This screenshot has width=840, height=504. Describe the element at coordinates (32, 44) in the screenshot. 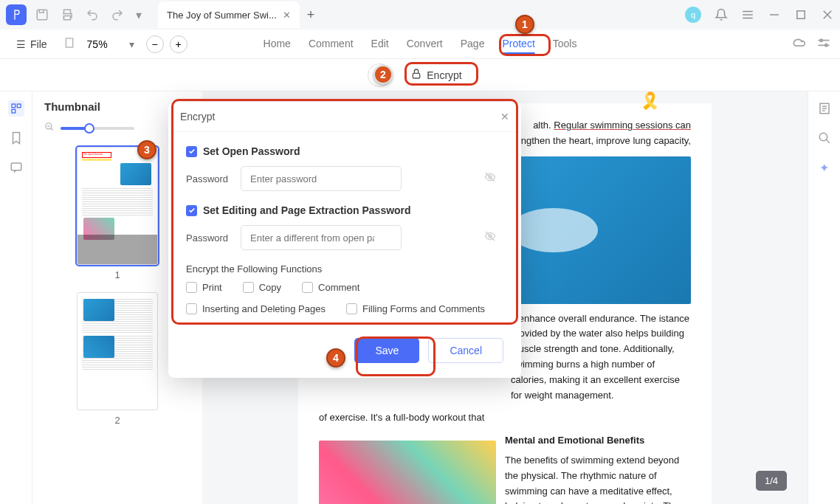

I see `file-menu-button: ☰ File` at that location.